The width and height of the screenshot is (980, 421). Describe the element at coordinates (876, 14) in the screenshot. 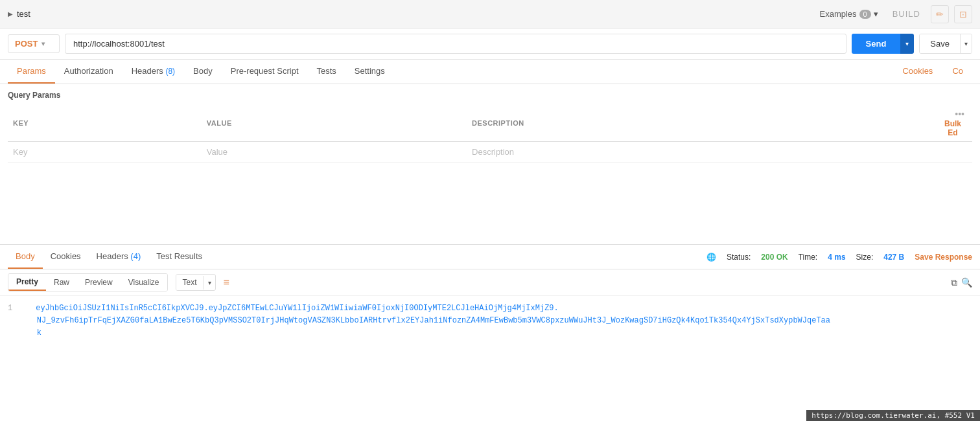

I see `examples-chevron-icon: ▾` at that location.